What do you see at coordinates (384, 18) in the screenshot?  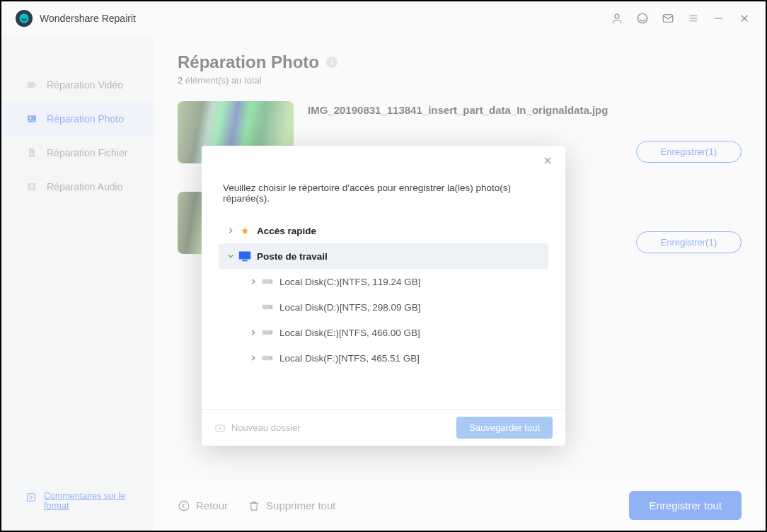 I see `titlebar: Wondershare Repairit` at bounding box center [384, 18].